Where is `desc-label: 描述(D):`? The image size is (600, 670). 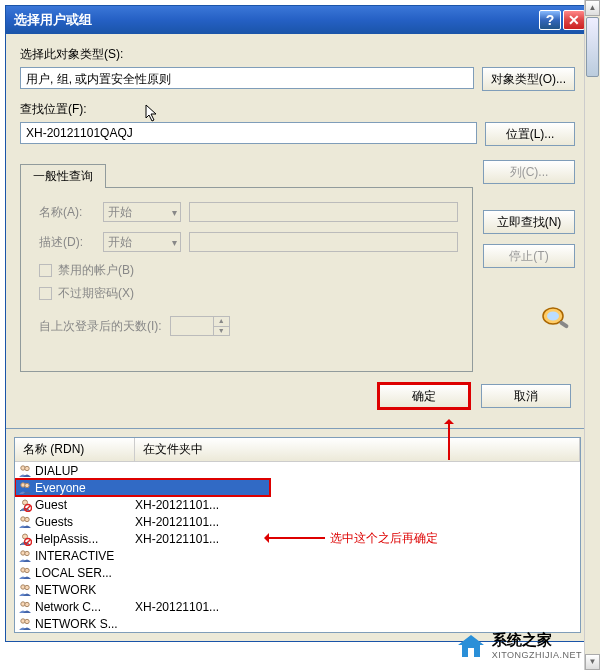 desc-label: 描述(D): is located at coordinates (67, 242).